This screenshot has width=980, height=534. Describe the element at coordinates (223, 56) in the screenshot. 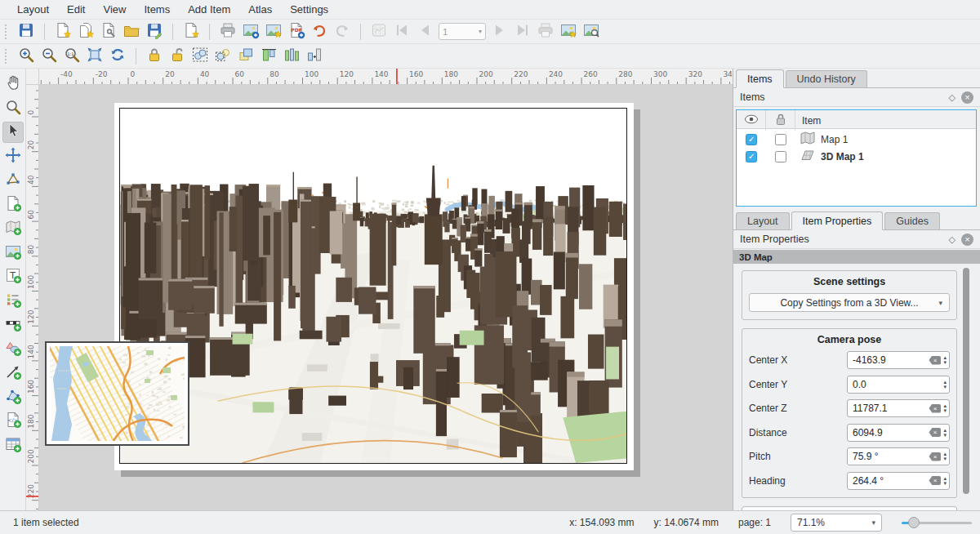

I see `ungroup-items-button` at that location.